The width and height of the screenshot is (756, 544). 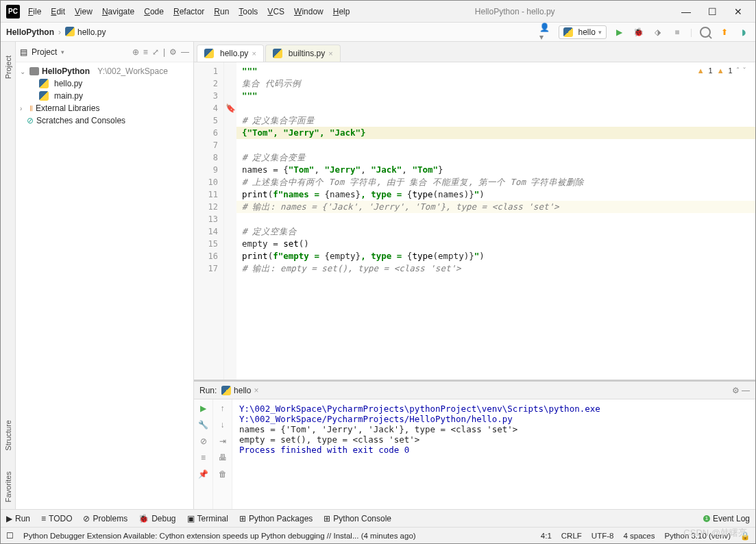 What do you see at coordinates (104, 71) in the screenshot?
I see `tree-root: ⌄ HelloPython Y:\002_WorkSpace` at bounding box center [104, 71].